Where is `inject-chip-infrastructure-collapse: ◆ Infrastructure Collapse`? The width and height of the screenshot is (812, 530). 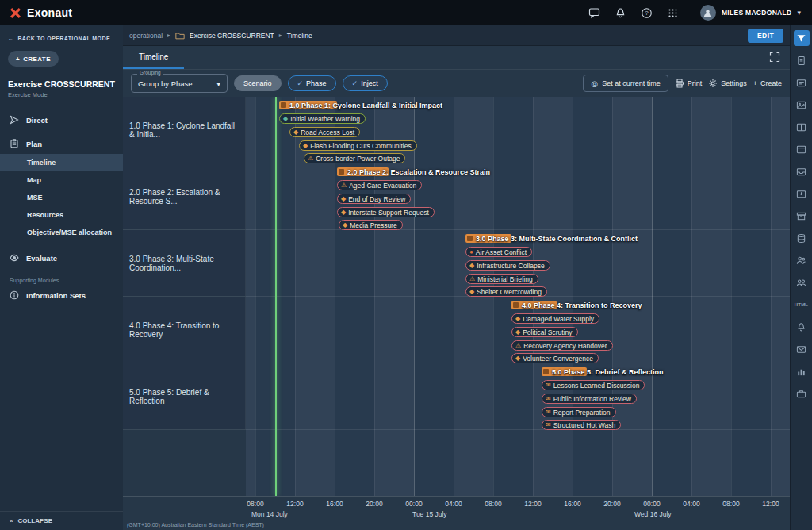
inject-chip-infrastructure-collapse: ◆ Infrastructure Collapse is located at coordinates (508, 265).